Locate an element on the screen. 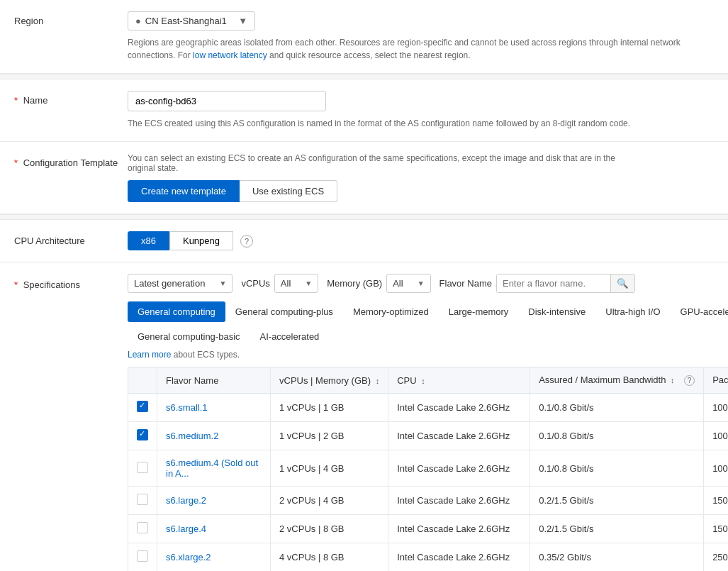  region-label-text: Region is located at coordinates (28, 21).